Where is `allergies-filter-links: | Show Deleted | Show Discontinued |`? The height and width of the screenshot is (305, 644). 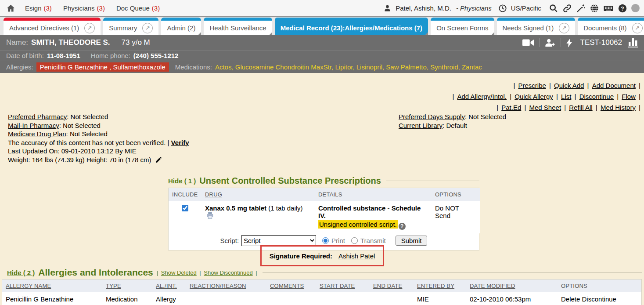
allergies-filter-links: | Show Deleted | Show Discontinued | is located at coordinates (207, 272).